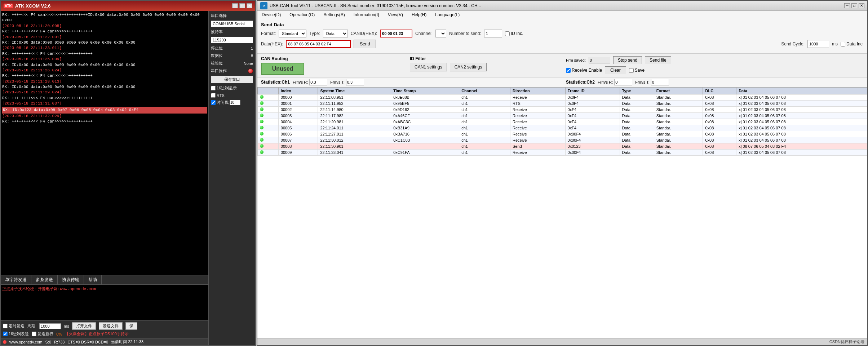 The image size is (868, 346). What do you see at coordinates (395, 15) in the screenshot?
I see `menu-view: View(V)` at bounding box center [395, 15].